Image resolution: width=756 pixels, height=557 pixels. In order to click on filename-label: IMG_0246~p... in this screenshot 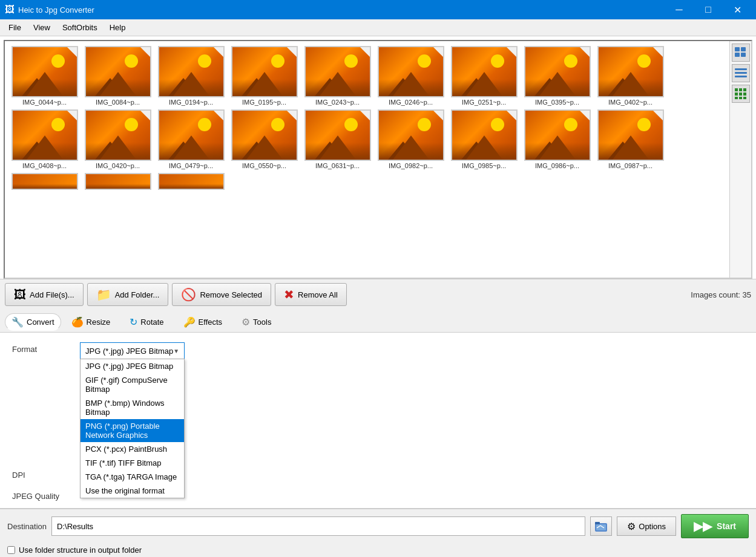, I will do `click(410, 102)`.